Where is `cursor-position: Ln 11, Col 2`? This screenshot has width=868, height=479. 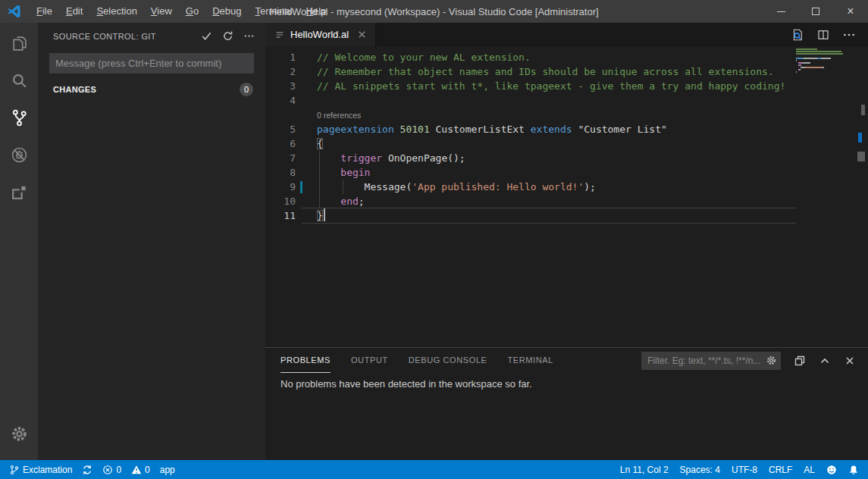 cursor-position: Ln 11, Col 2 is located at coordinates (644, 470).